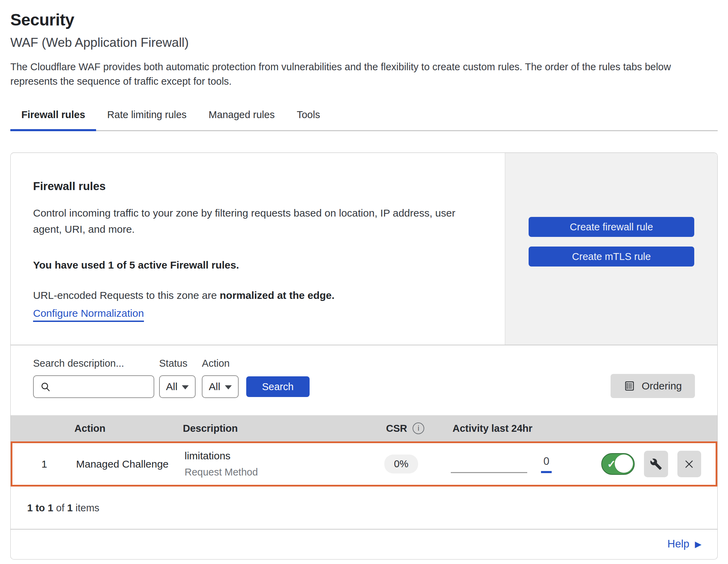  I want to click on status-filter-value: All, so click(171, 387).